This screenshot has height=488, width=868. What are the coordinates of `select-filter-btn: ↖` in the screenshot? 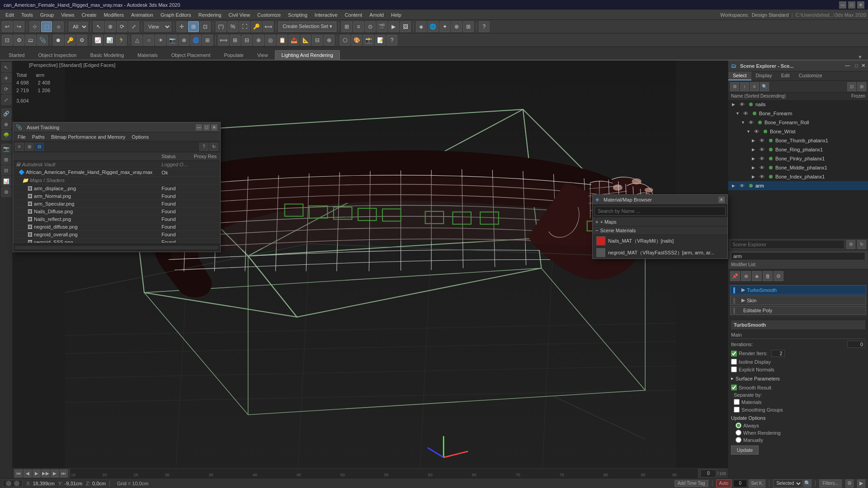 It's located at (6, 67).